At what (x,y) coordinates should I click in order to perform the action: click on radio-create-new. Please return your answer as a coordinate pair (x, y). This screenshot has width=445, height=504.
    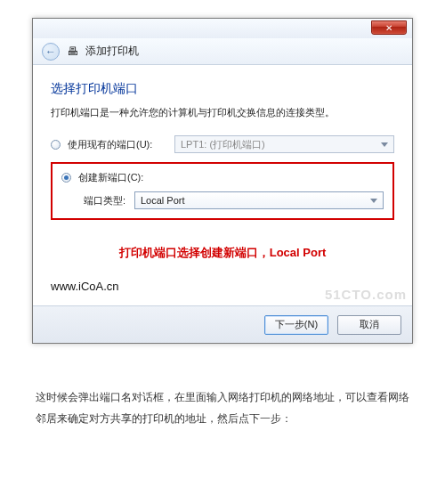
    Looking at the image, I should click on (66, 178).